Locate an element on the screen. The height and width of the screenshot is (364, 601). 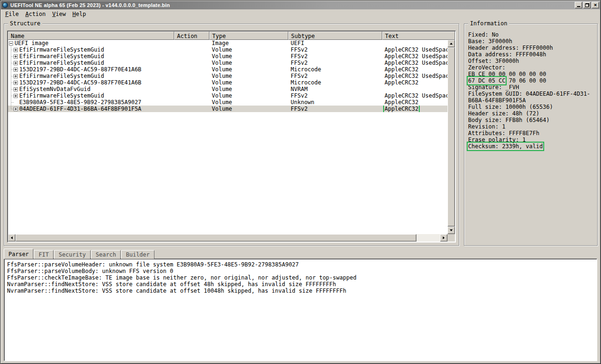
row-type-cell: Image is located at coordinates (249, 43).